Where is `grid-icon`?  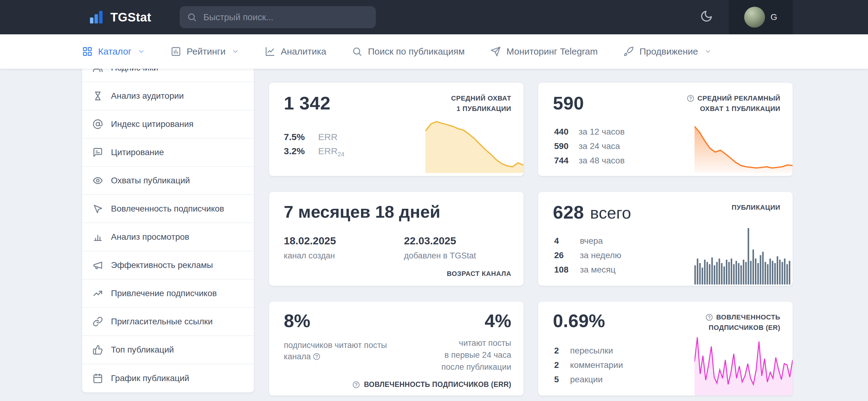 grid-icon is located at coordinates (88, 51).